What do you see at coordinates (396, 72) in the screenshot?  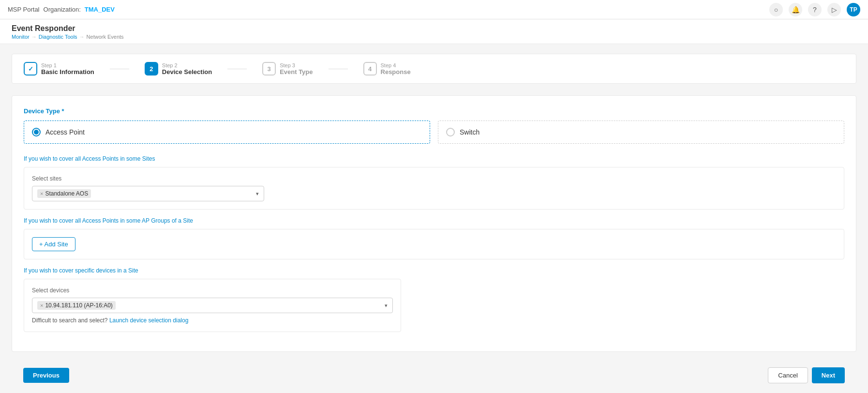 I see `step-4-name: Response` at bounding box center [396, 72].